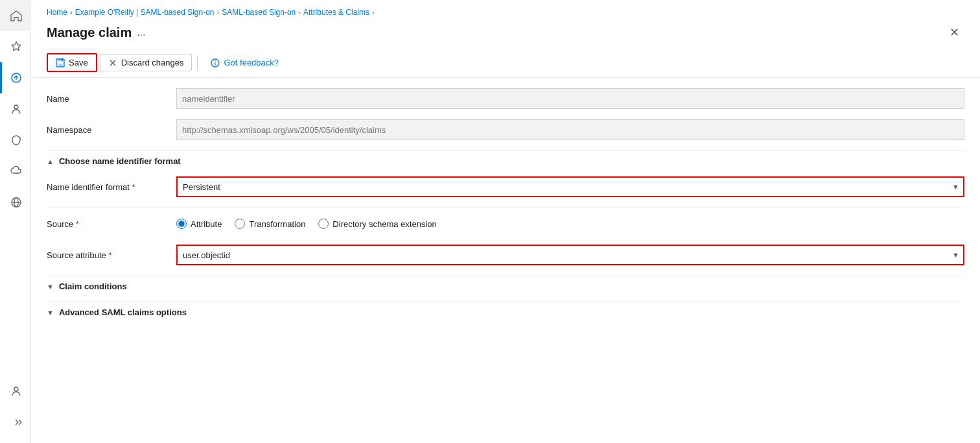  Describe the element at coordinates (206, 224) in the screenshot. I see `source-attribute-label: Attribute` at that location.